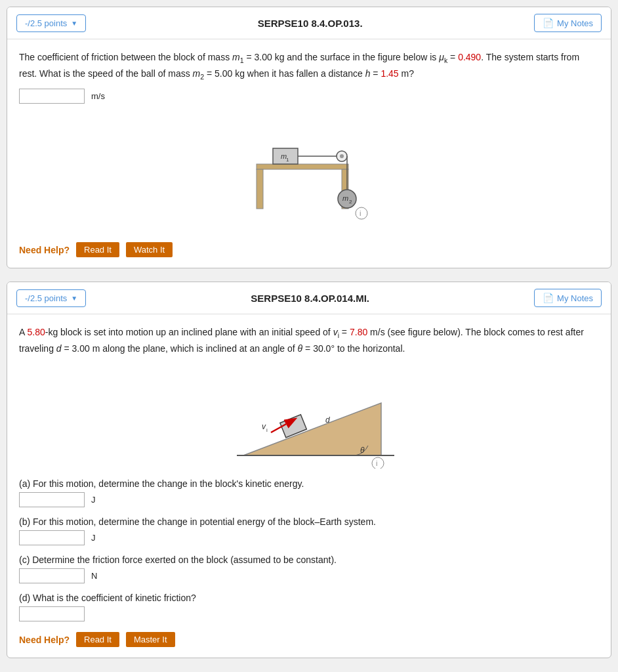  I want to click on figure-svg-1: m 1 m 2 i, so click(309, 171).